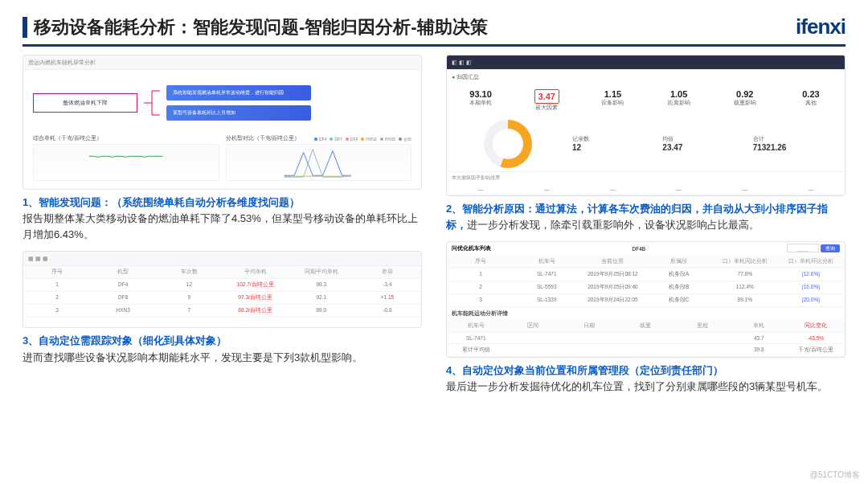 The image size is (868, 484). Describe the element at coordinates (646, 301) in the screenshot. I see `table-row: 3SL-13392019年9月24日22:05机务段C89.1%(20.0%)` at that location.